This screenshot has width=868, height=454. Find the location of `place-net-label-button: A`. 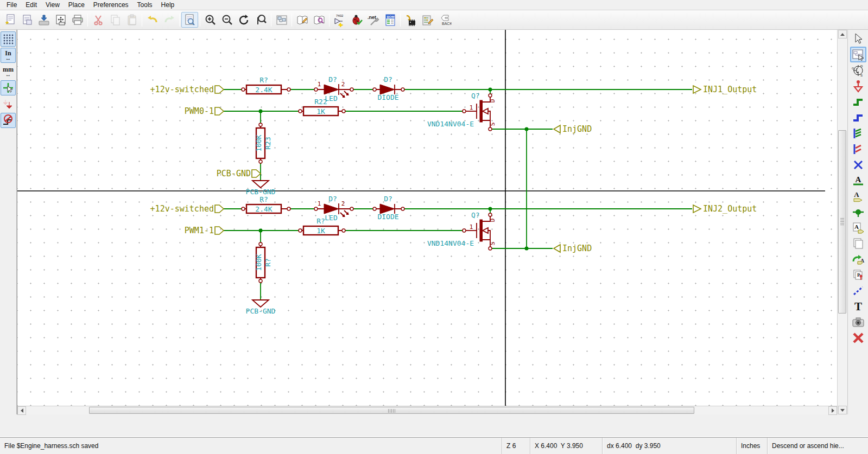

place-net-label-button: A is located at coordinates (858, 180).